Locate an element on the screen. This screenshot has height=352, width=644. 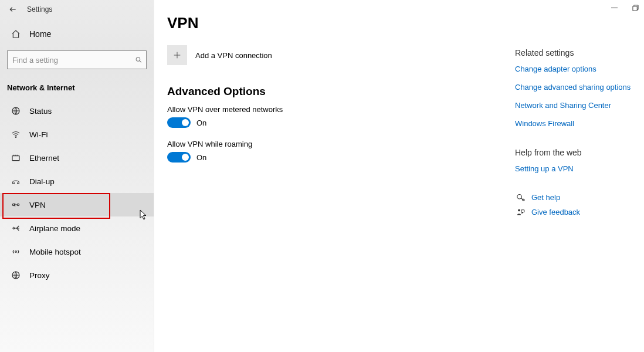
link-adapter-options: Change adapter options is located at coordinates (577, 69).